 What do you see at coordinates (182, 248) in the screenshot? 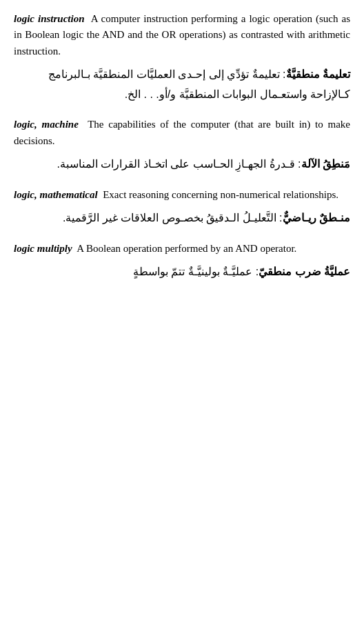
I see `entry-english-logic-multiply: logic multiply A Boolean operation perfo…` at bounding box center [182, 248].